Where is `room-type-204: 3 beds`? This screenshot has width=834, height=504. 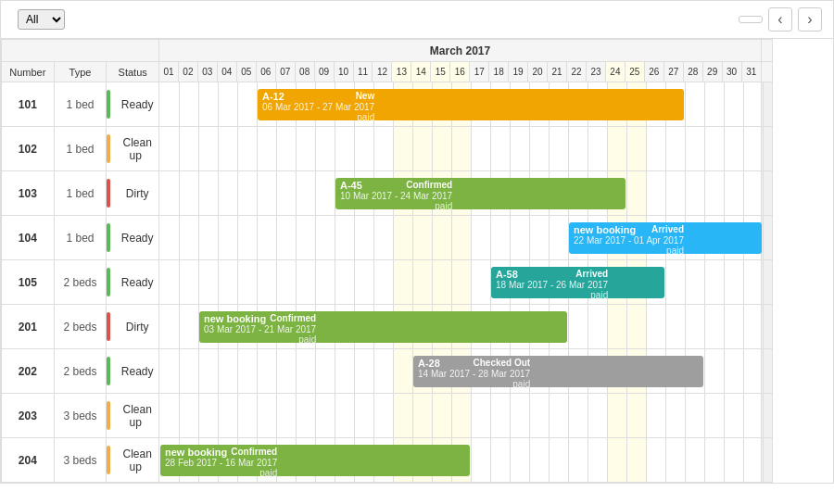 room-type-204: 3 beds is located at coordinates (80, 460).